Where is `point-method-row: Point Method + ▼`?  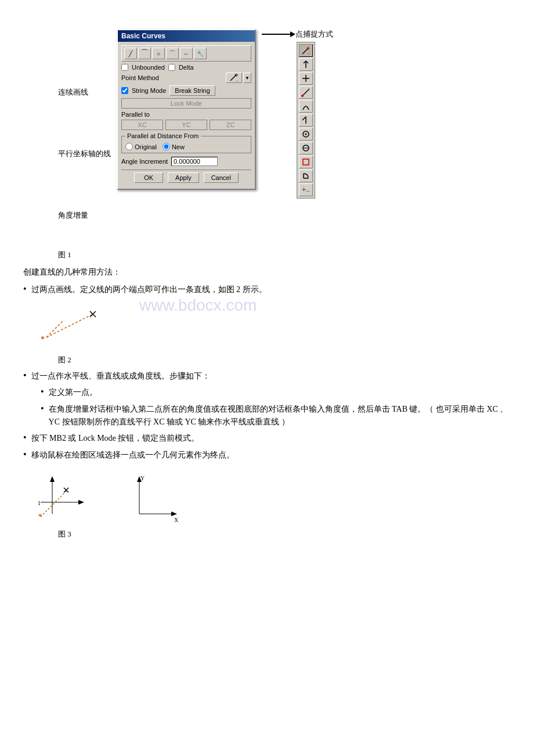
point-method-row: Point Method + ▼ is located at coordinates (186, 78).